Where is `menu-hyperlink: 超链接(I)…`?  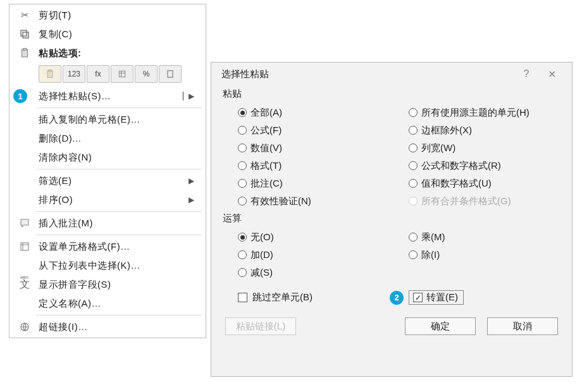 menu-hyperlink: 超链接(I)… is located at coordinates (108, 327).